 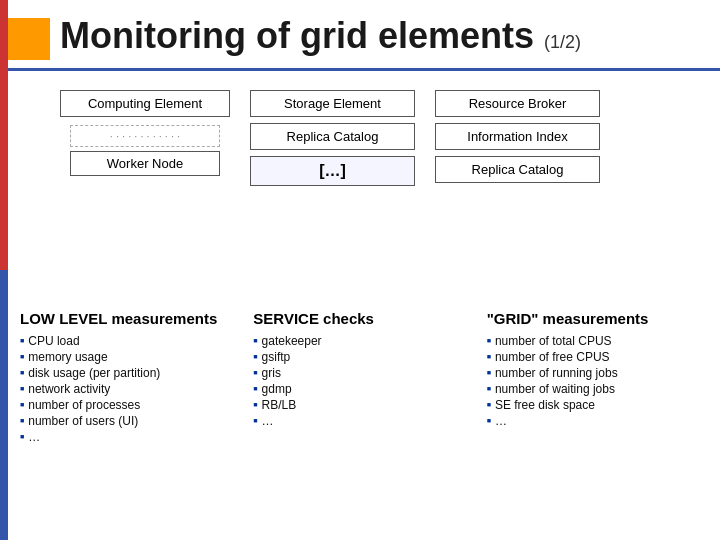 What do you see at coordinates (132, 421) in the screenshot?
I see `list-item: number of users (UI)` at bounding box center [132, 421].